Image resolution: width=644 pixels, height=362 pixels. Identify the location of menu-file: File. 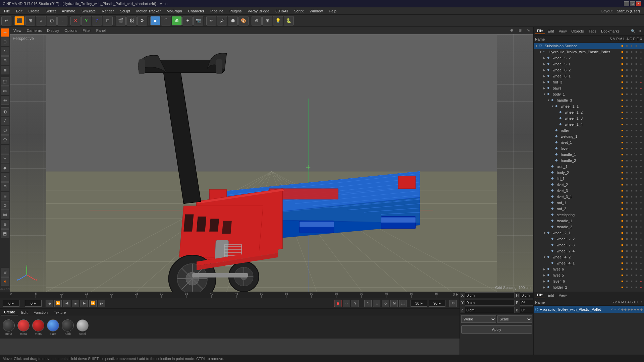
(7, 11).